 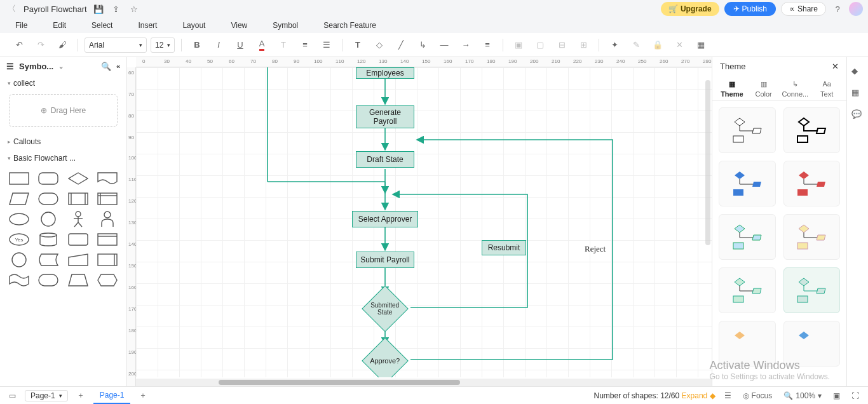 I want to click on shape-offpage, so click(x=107, y=260).